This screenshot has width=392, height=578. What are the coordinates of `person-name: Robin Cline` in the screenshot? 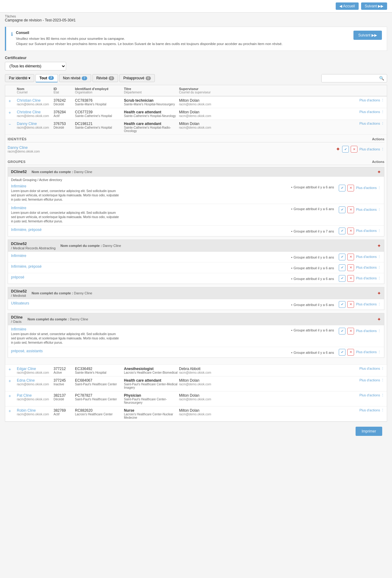 It's located at (35, 410).